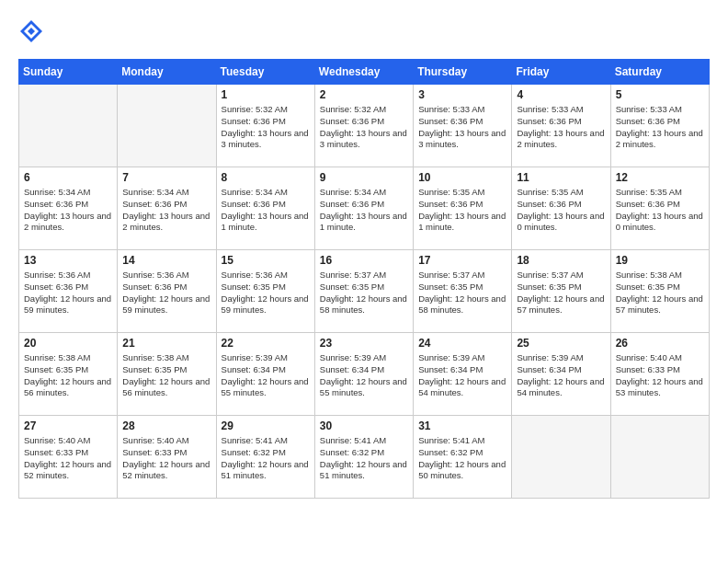  Describe the element at coordinates (462, 343) in the screenshot. I see `day-number: 24` at that location.